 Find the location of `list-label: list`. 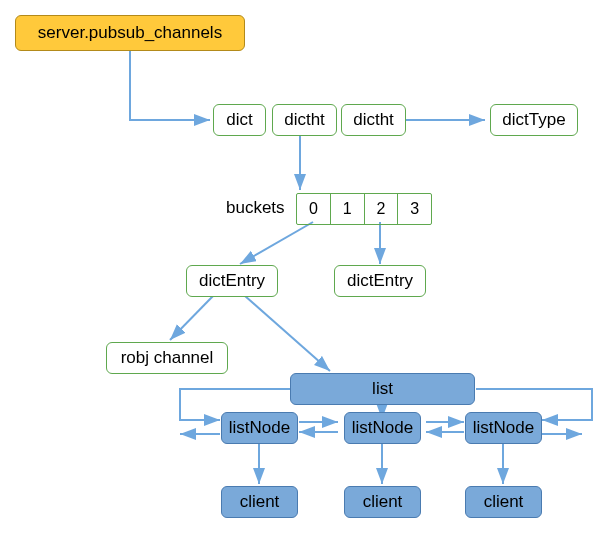

list-label: list is located at coordinates (382, 389).